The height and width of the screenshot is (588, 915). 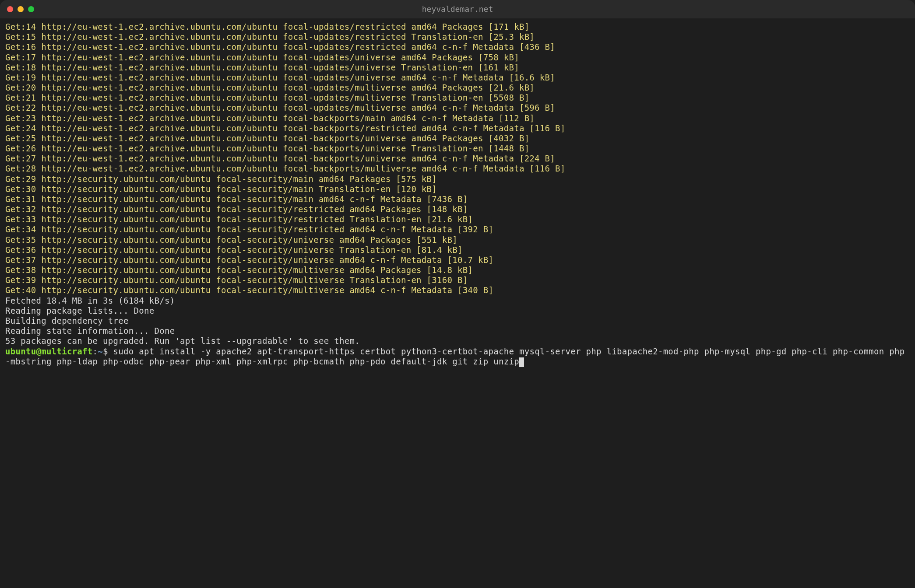 I want to click on status-line: Reading package lists... Done, so click(x=458, y=311).